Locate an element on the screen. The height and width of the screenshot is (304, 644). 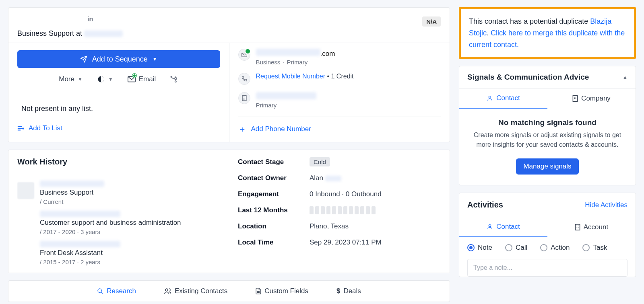
activity-type-call: Call is located at coordinates (516, 248).